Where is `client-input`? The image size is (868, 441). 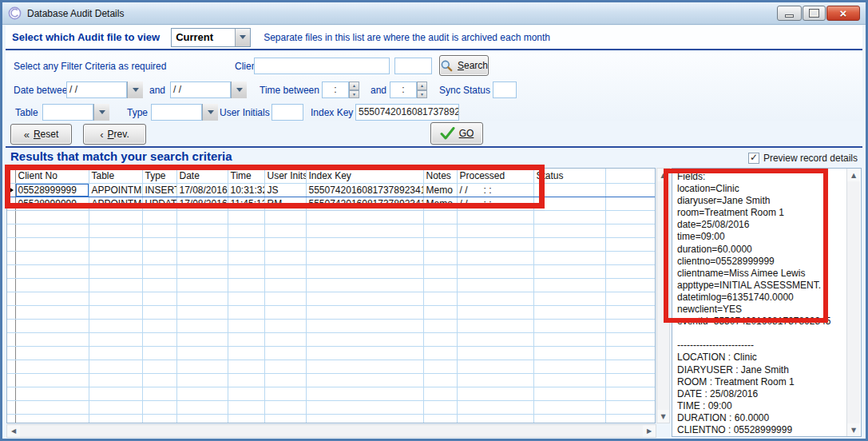
client-input is located at coordinates (322, 66).